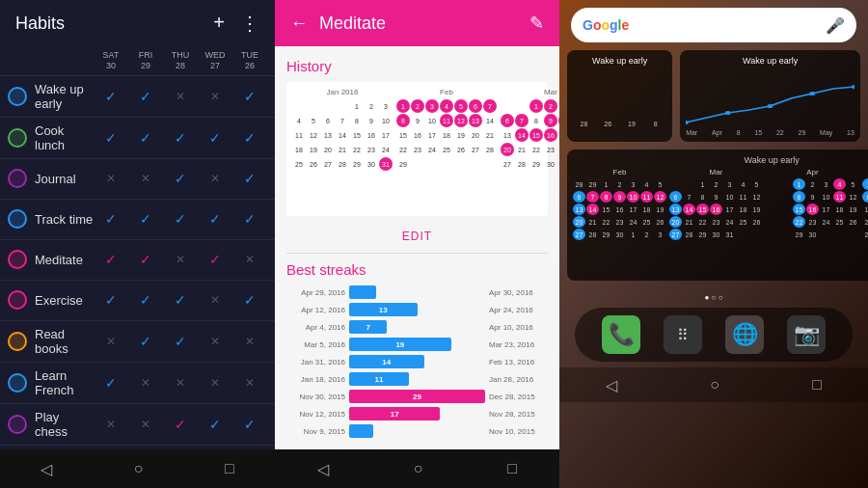 Image resolution: width=868 pixels, height=488 pixels. Describe the element at coordinates (619, 234) in the screenshot. I see `home-cal-week: 27282930123` at that location.